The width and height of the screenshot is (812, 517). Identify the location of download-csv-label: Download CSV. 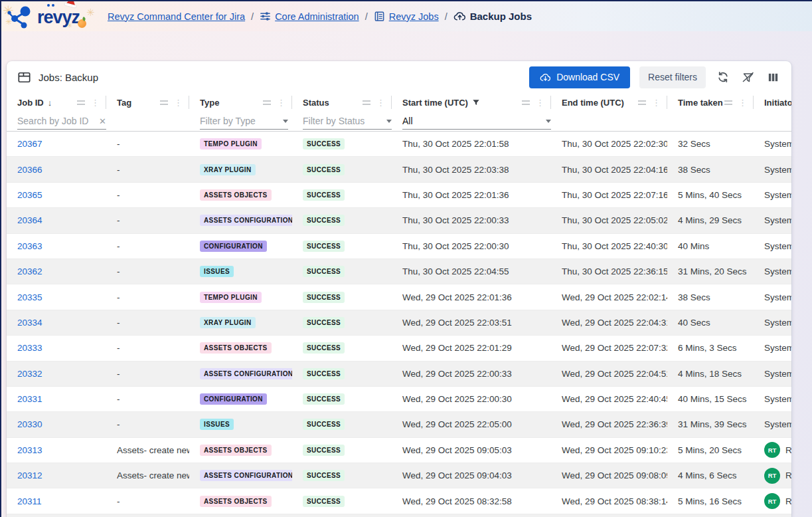
(588, 77).